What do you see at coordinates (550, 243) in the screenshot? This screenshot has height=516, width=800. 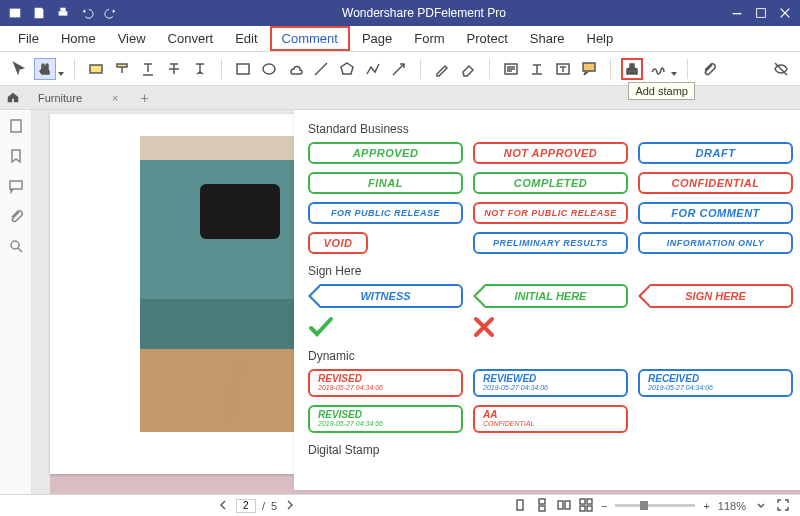 I see `stamp-preliminary-results: PRELIMINARY RESULTS` at bounding box center [550, 243].